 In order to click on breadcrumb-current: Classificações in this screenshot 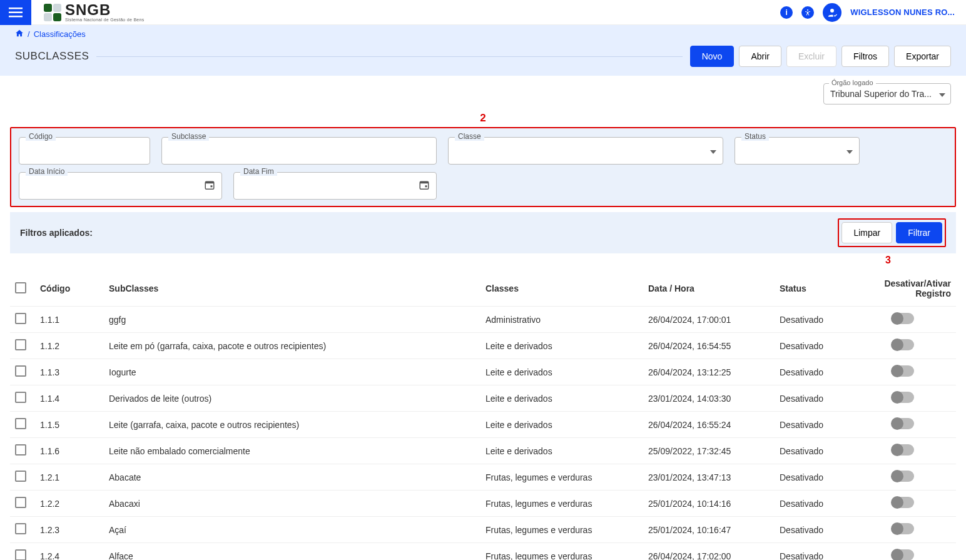, I will do `click(60, 34)`.